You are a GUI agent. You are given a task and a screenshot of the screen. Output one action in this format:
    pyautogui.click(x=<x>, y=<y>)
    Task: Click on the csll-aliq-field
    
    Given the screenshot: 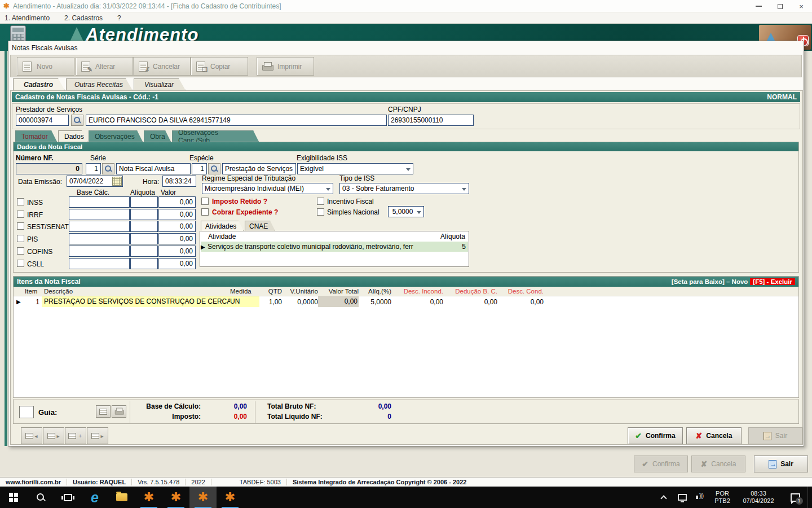 What is the action you would take?
    pyautogui.click(x=144, y=264)
    